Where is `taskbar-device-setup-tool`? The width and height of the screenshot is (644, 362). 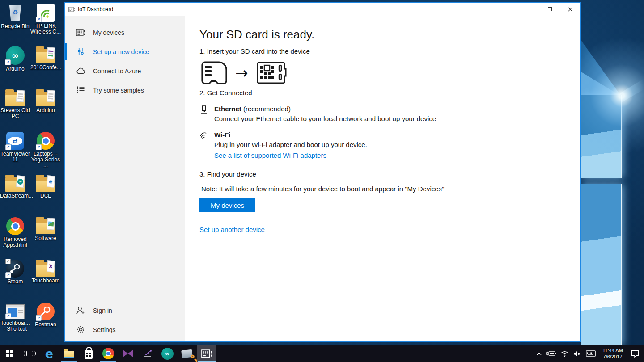 taskbar-device-setup-tool is located at coordinates (187, 354).